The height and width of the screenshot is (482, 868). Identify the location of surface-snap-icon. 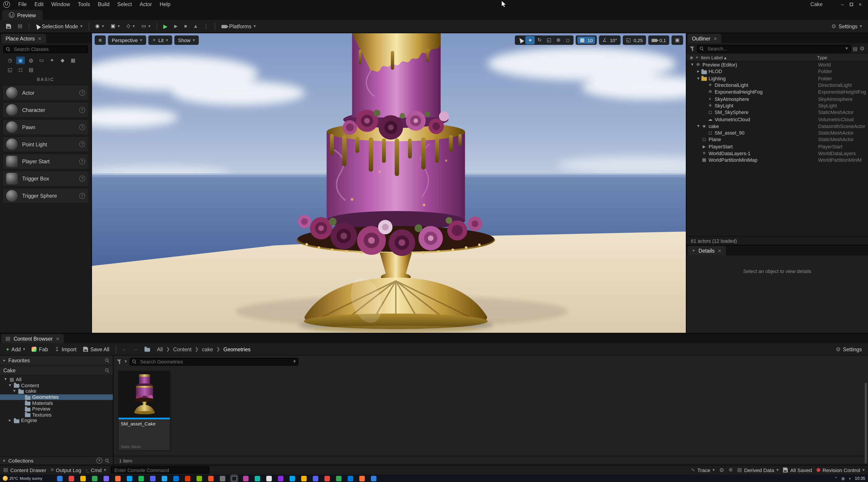
(568, 40).